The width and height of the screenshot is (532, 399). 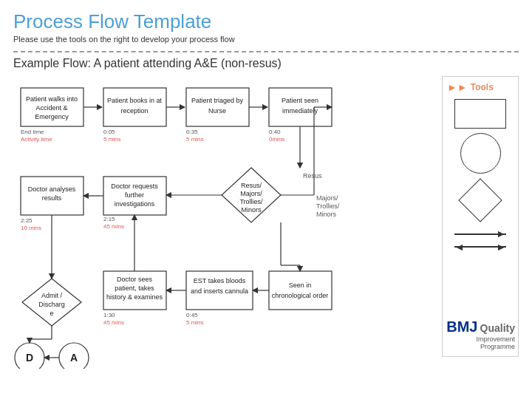 I want to click on svg-text: EST takes bloods, so click(x=220, y=281).